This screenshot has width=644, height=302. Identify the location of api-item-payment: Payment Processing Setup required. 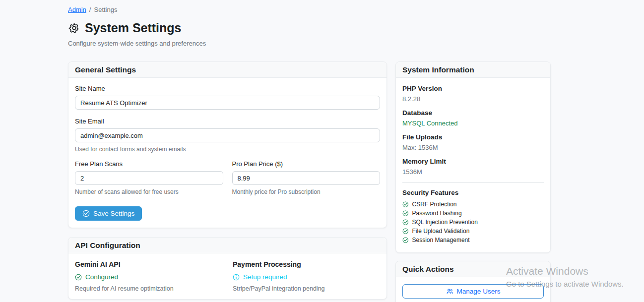
(312, 276).